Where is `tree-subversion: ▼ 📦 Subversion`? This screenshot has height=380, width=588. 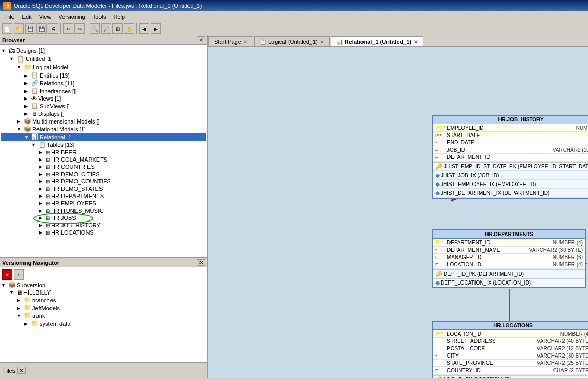 tree-subversion: ▼ 📦 Subversion is located at coordinates (104, 285).